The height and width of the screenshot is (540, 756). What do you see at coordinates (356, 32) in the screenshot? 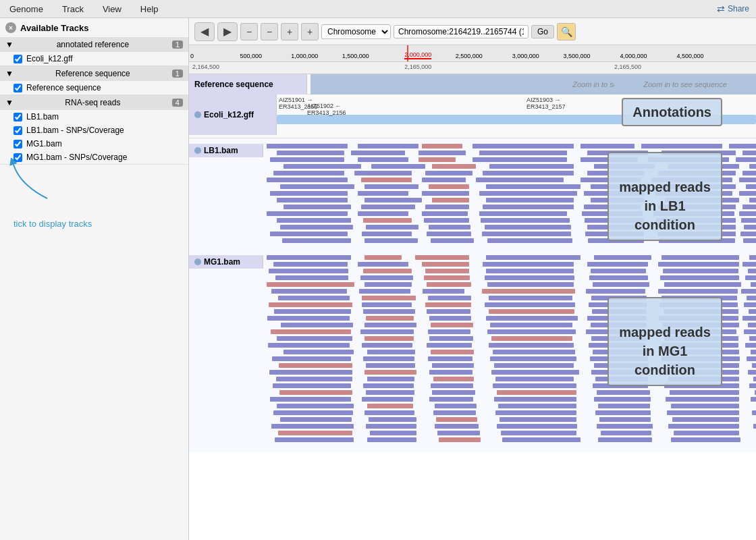
I see `chromosome-select: Chromosome` at bounding box center [356, 32].